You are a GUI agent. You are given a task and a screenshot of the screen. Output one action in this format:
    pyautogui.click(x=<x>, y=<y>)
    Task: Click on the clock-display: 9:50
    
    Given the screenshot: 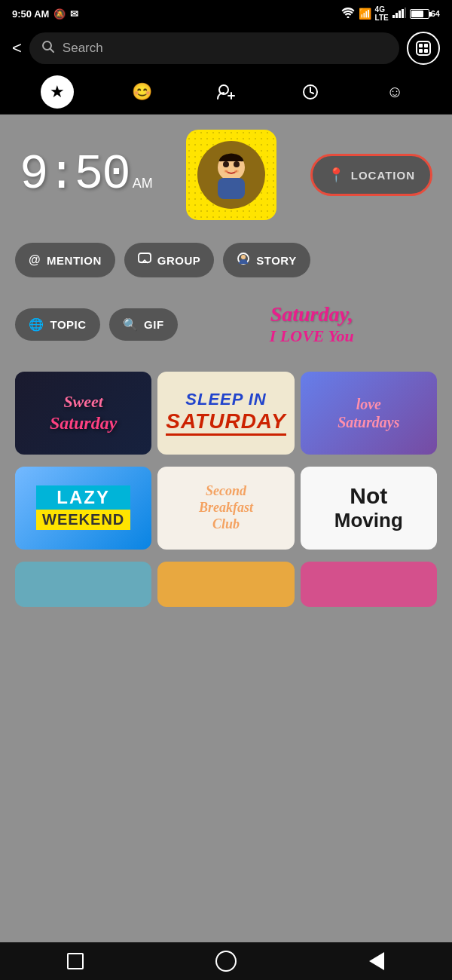 What is the action you would take?
    pyautogui.click(x=75, y=175)
    